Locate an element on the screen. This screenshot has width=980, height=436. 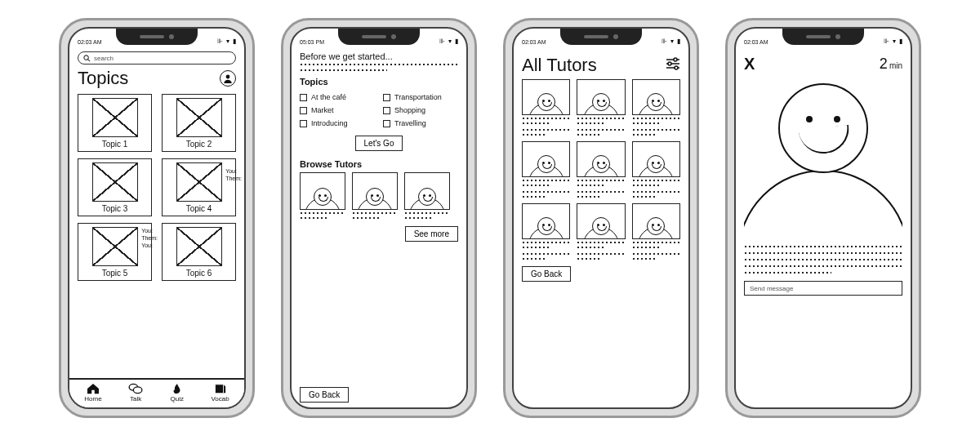
chat-preview: You: Them: is located at coordinates (234, 175).